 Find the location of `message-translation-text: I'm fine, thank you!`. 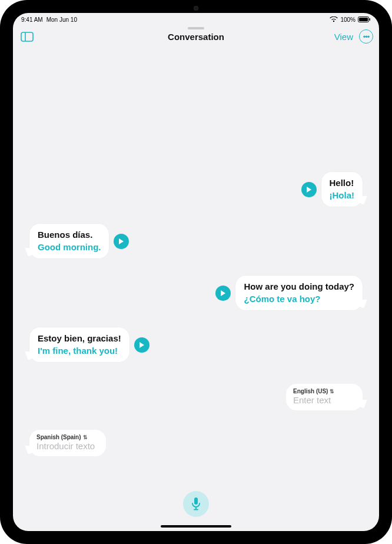

message-translation-text: I'm fine, thank you! is located at coordinates (79, 351).